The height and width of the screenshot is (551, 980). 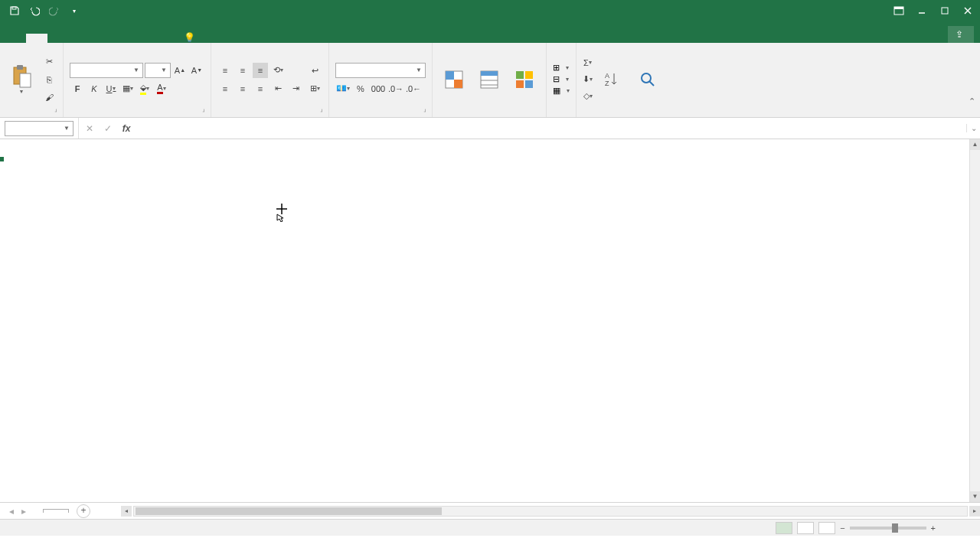 What do you see at coordinates (361, 89) in the screenshot?
I see `percent-format-icon: %` at bounding box center [361, 89].